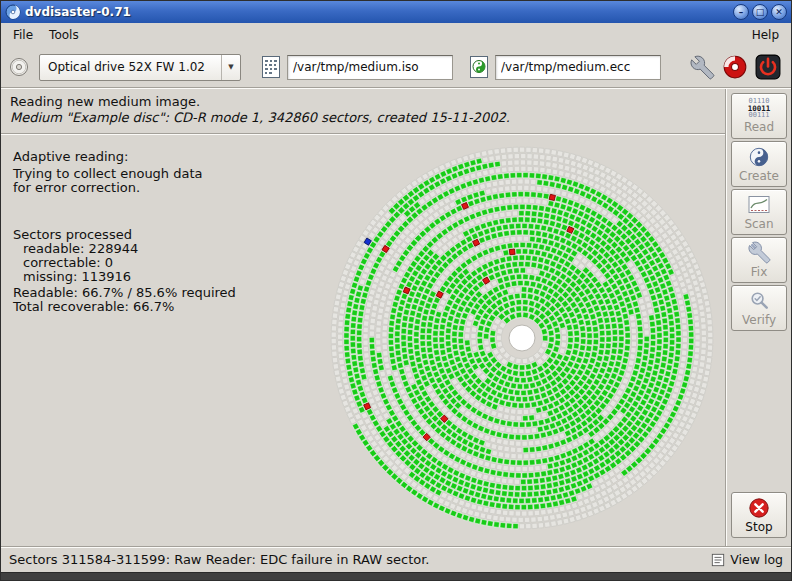  What do you see at coordinates (124, 293) in the screenshot?
I see `readable-summary: Readable: 66.7% / 85.6% required` at bounding box center [124, 293].